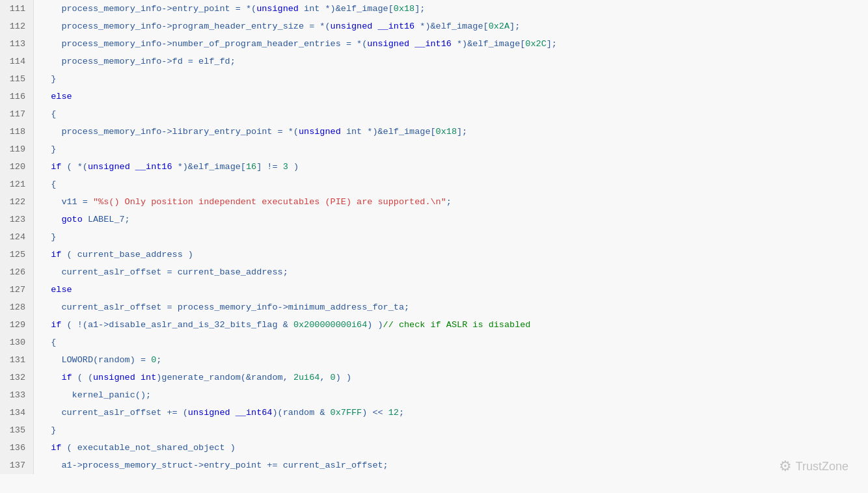 Image resolution: width=868 pixels, height=493 pixels. What do you see at coordinates (434, 447) in the screenshot?
I see `code-line-136: 136 if ( executable_not_shared_object )` at bounding box center [434, 447].